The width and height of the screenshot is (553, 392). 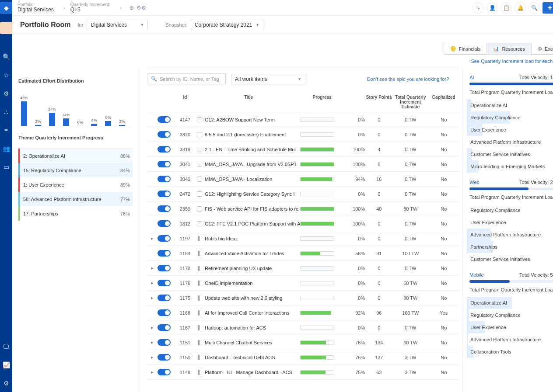 What do you see at coordinates (534, 8) in the screenshot?
I see `search-top-icon: 🔍` at bounding box center [534, 8].